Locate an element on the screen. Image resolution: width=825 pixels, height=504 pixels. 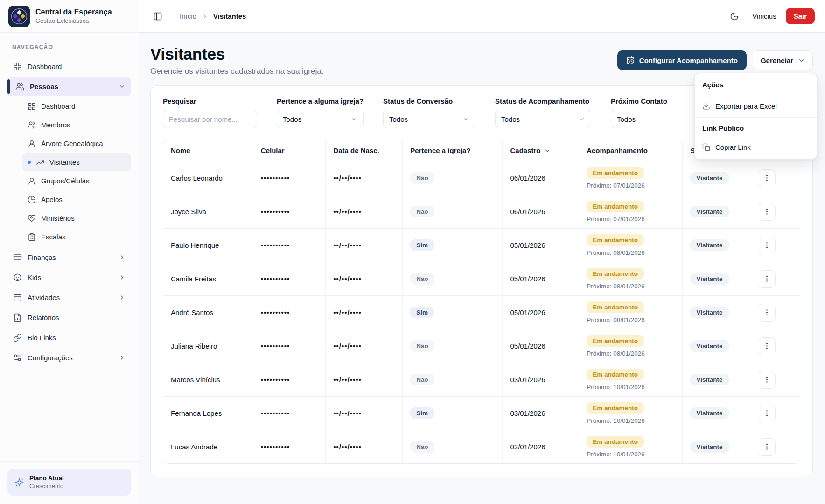
status-badge: Visitante is located at coordinates (709, 447).